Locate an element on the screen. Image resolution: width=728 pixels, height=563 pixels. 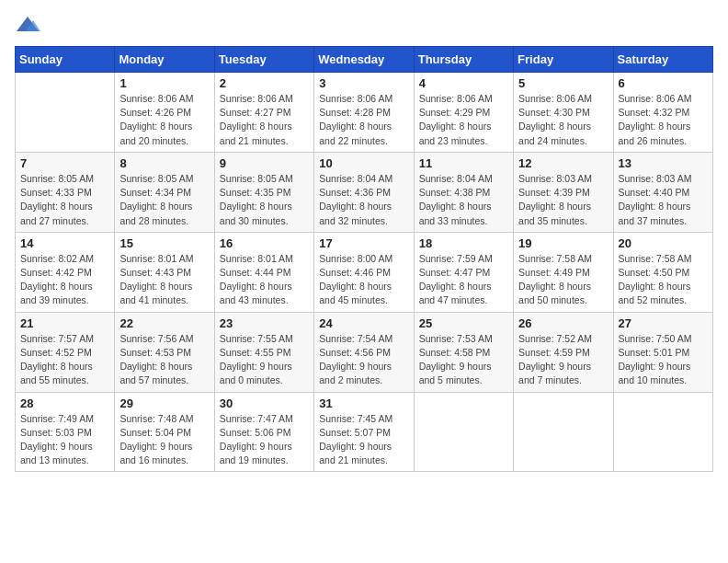
day-number: 18 is located at coordinates (463, 243).